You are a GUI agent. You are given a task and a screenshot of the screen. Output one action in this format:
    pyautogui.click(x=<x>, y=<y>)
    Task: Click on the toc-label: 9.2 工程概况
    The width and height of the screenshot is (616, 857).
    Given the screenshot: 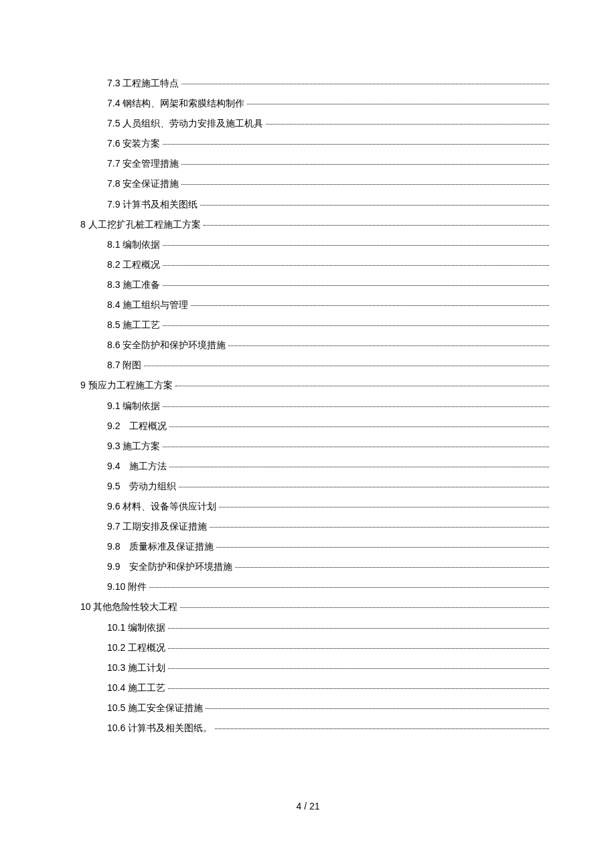 What is the action you would take?
    pyautogui.click(x=137, y=426)
    